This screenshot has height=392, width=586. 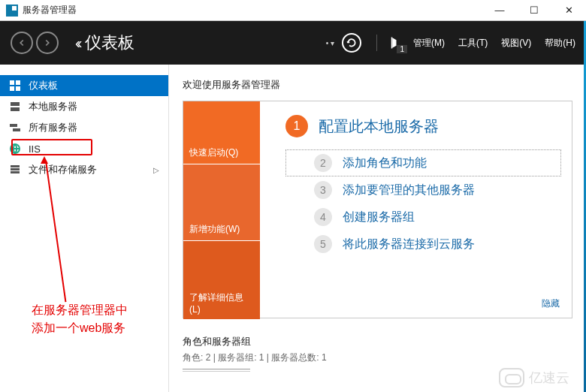 What do you see at coordinates (323, 190) in the screenshot?
I see `step-number-3: 3` at bounding box center [323, 190].